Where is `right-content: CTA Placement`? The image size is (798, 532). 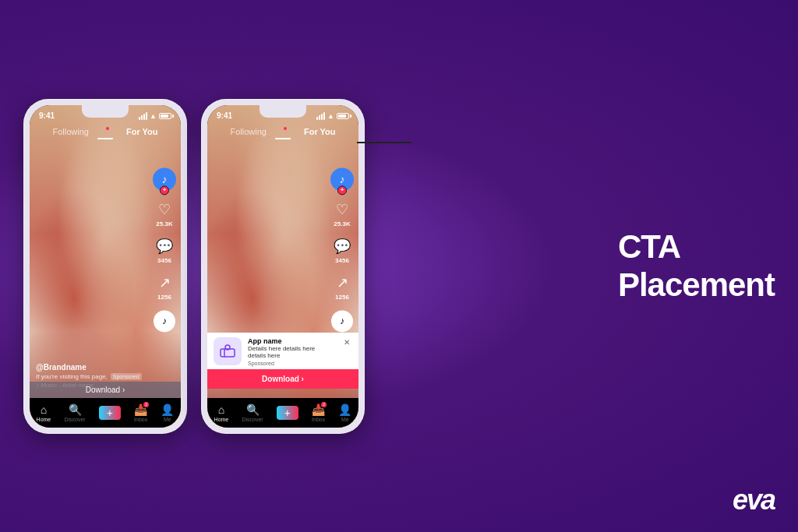 right-content: CTA Placement is located at coordinates (697, 266).